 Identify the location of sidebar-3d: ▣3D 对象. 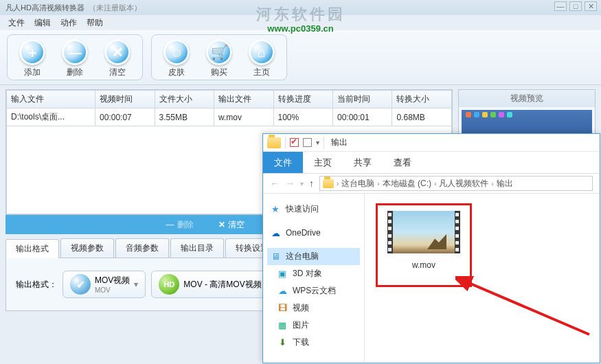
(313, 273).